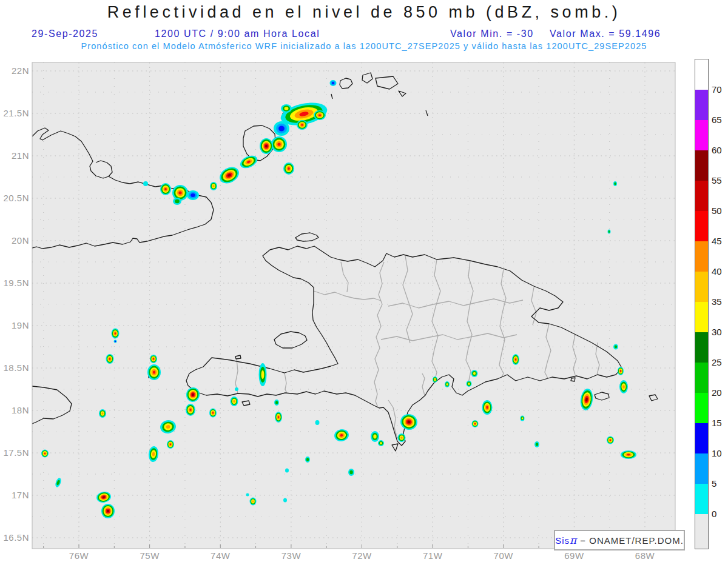  I want to click on colorbar-tick-label: 70, so click(717, 90).